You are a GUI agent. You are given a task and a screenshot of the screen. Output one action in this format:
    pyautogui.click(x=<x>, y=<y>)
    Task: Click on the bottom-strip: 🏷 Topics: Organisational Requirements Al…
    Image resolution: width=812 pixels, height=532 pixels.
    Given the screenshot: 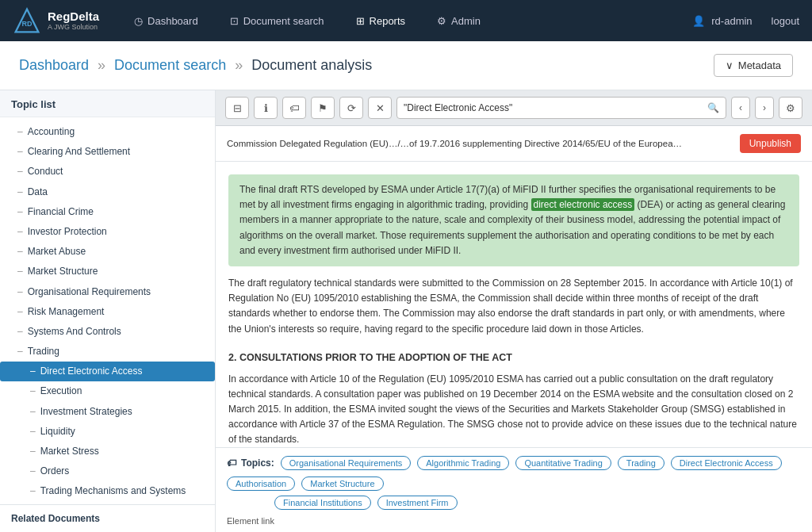 What is the action you would take?
    pyautogui.click(x=514, y=490)
    